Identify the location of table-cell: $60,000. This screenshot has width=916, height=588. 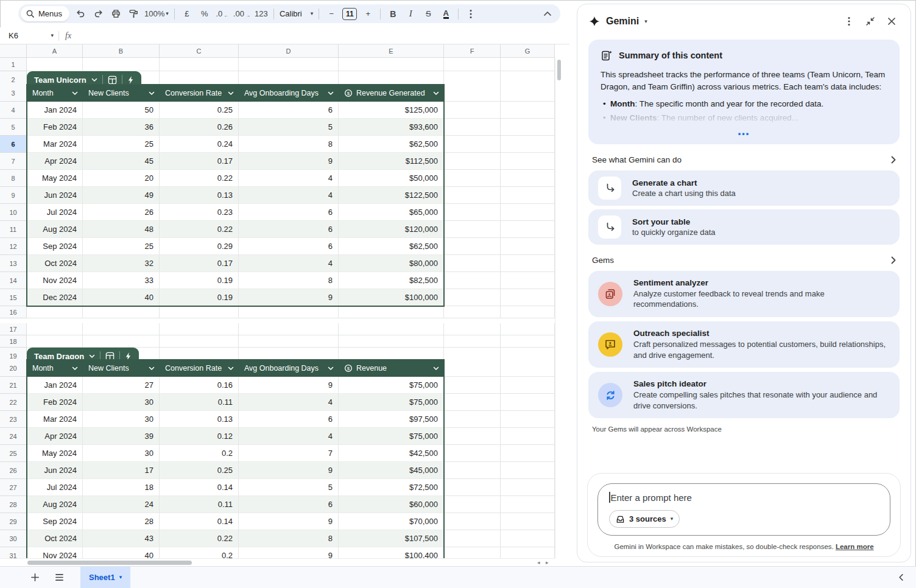
(391, 505).